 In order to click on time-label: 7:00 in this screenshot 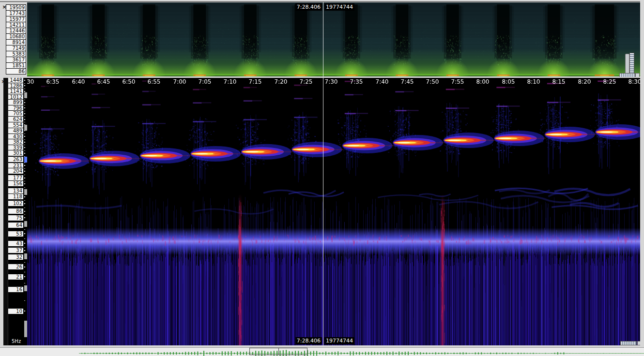, I will do `click(180, 82)`.